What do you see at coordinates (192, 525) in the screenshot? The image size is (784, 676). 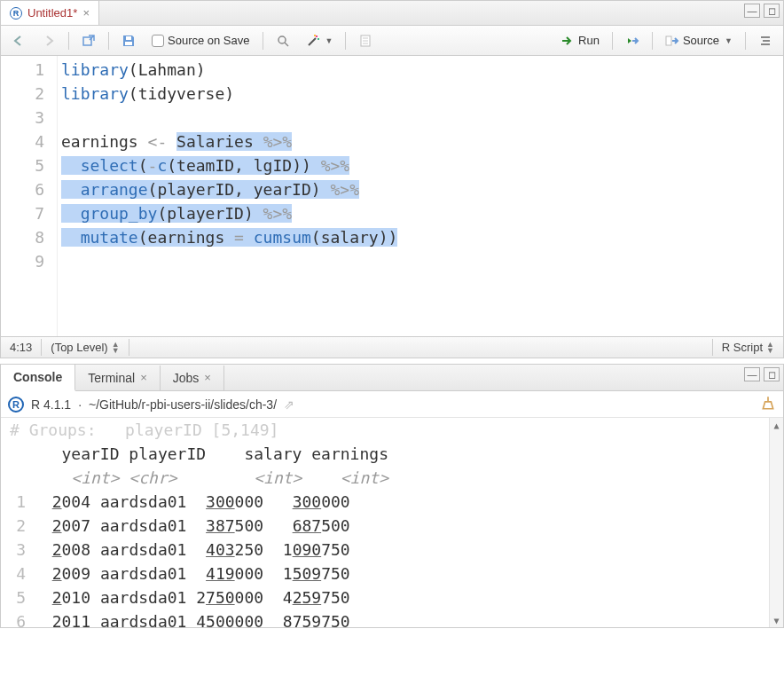 I see `row-values: 2007 aardsda01 387500 687500` at bounding box center [192, 525].